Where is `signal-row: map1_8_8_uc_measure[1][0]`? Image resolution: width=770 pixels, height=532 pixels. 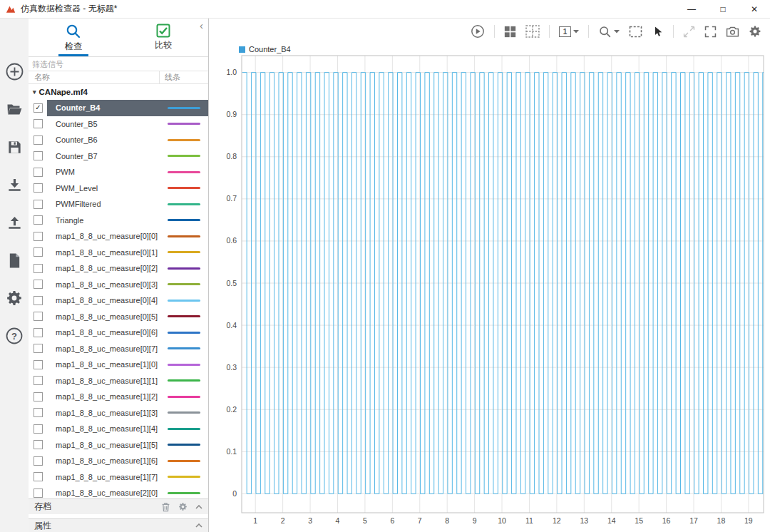
signal-row: map1_8_8_uc_measure[1][0] is located at coordinates (118, 365).